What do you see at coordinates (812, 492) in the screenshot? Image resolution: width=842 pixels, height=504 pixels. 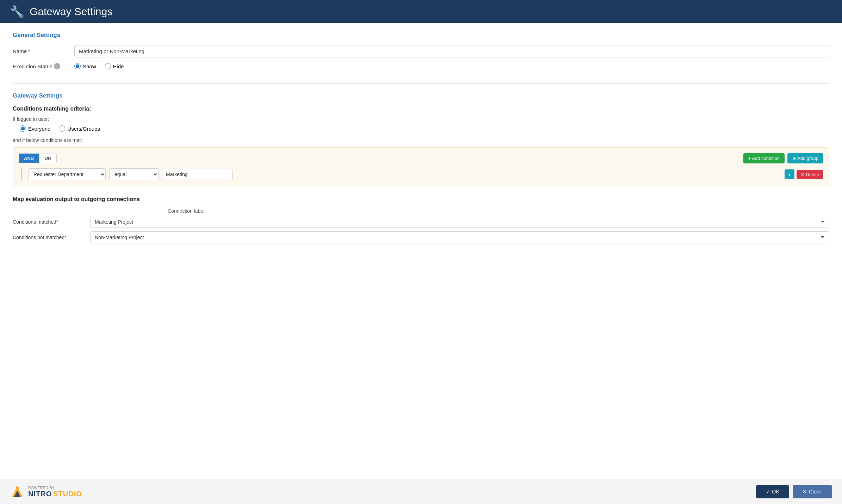 I see `close-button: ✕ Close` at bounding box center [812, 492].